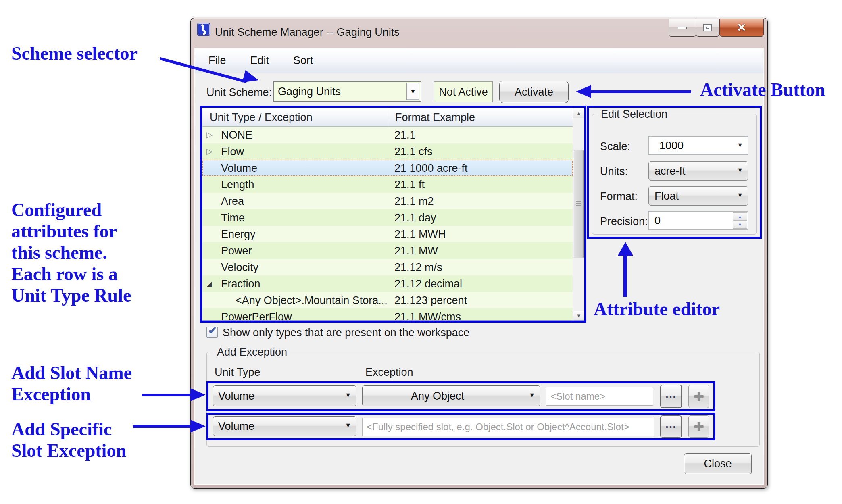 This screenshot has height=504, width=842. Describe the element at coordinates (671, 427) in the screenshot. I see `browse-slot-button-row2: ...` at that location.